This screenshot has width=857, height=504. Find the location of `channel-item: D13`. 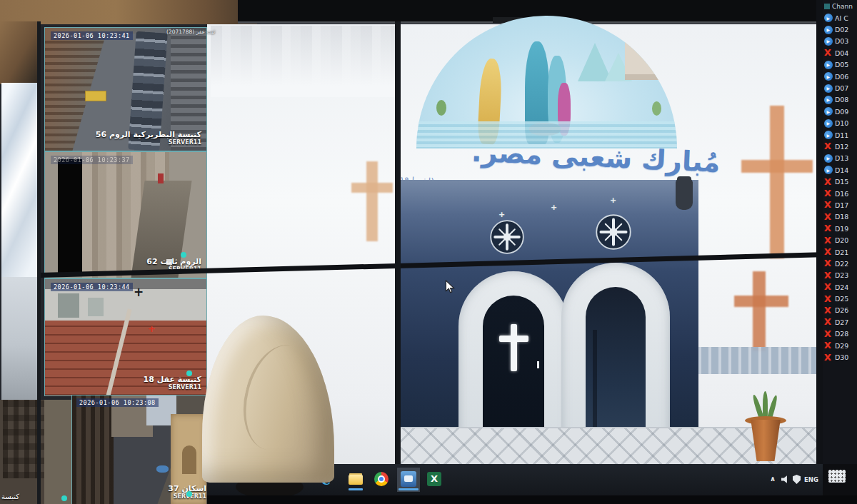

channel-item: D13 is located at coordinates (840, 158).